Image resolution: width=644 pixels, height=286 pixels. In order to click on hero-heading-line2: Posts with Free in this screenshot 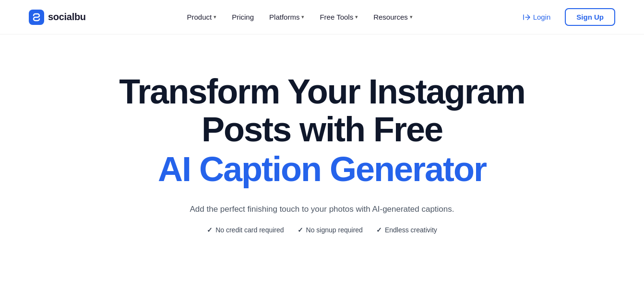, I will do `click(322, 129)`.